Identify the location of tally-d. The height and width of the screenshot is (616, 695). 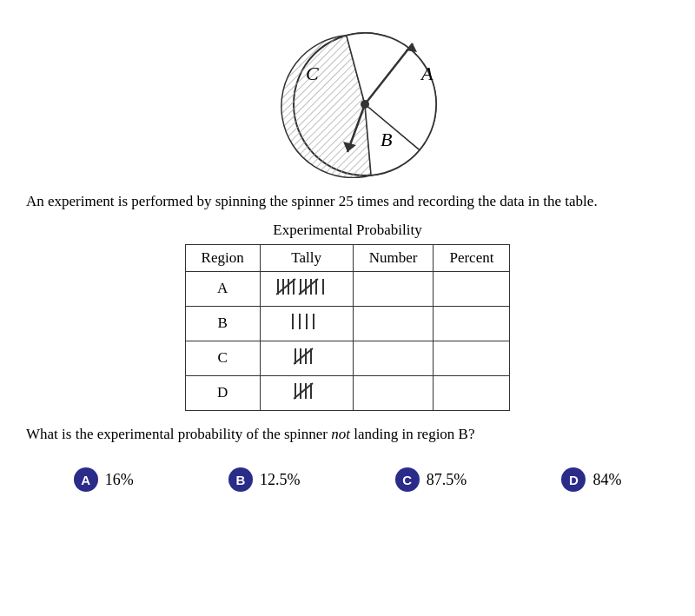
(306, 393).